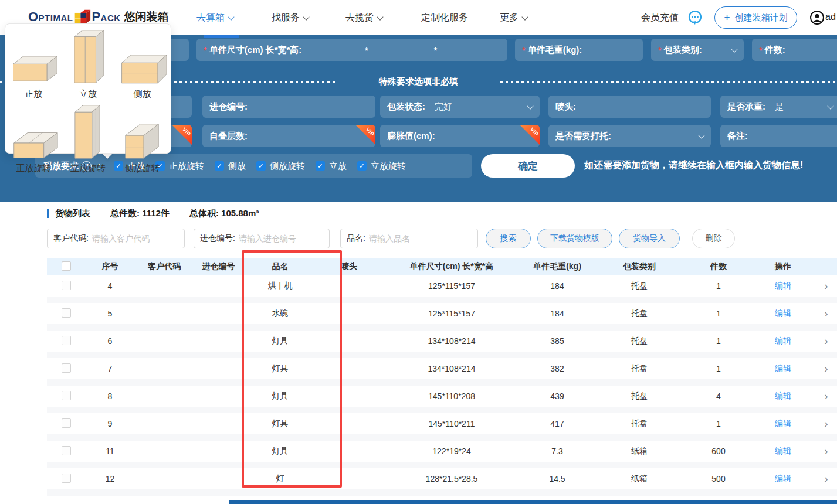 This screenshot has width=837, height=504. I want to click on stacking-checkbox-label: 侧放旋转, so click(287, 166).